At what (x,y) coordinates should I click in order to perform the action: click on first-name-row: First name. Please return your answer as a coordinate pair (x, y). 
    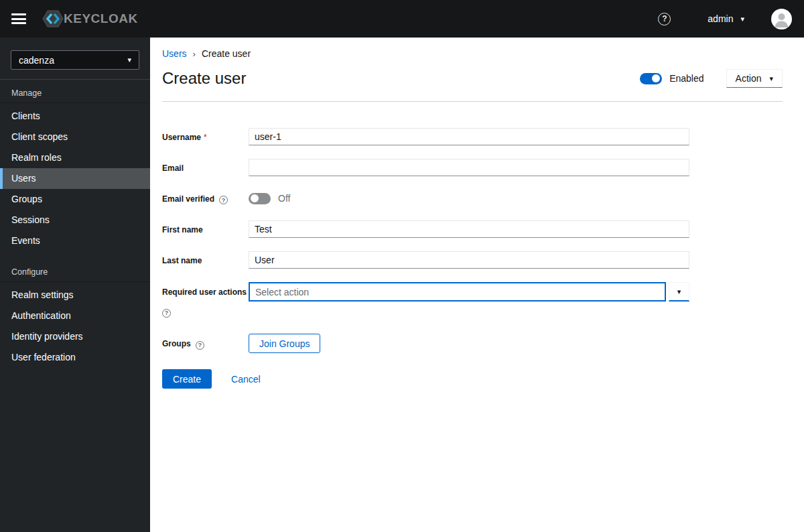
    Looking at the image, I should click on (483, 229).